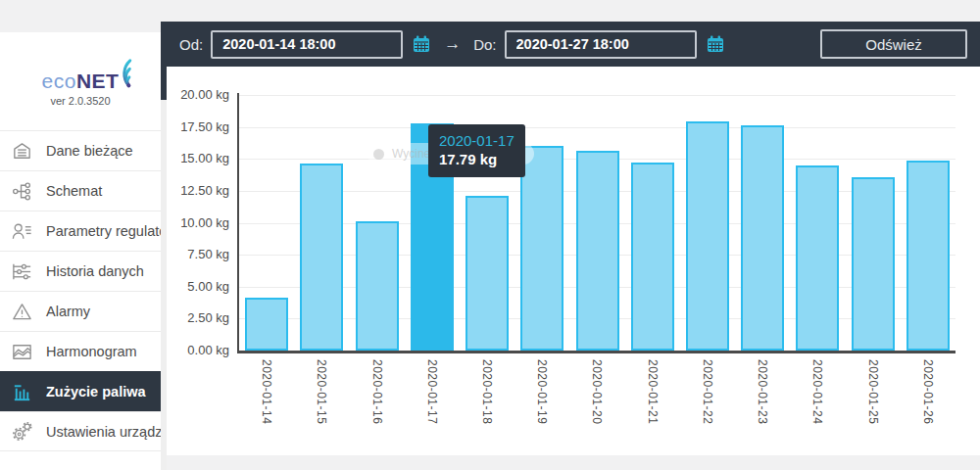 Image resolution: width=980 pixels, height=470 pixels. What do you see at coordinates (25, 231) in the screenshot?
I see `user-params-icon` at bounding box center [25, 231].